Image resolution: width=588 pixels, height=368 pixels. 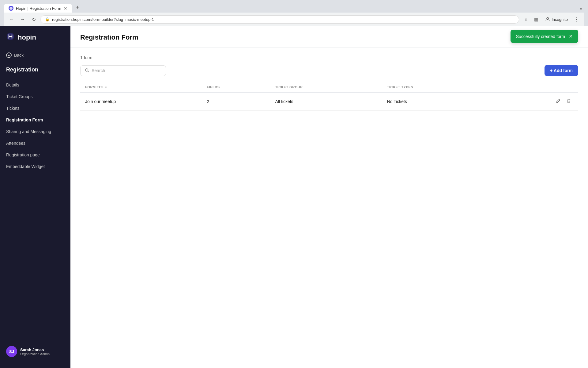 What do you see at coordinates (35, 120) in the screenshot?
I see `sidebar-item-registration-form: Registration Form` at bounding box center [35, 120].